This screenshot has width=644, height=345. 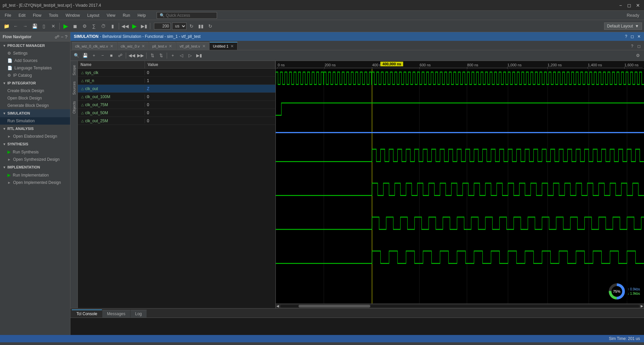 I want to click on menu-run: Run, so click(x=126, y=15).